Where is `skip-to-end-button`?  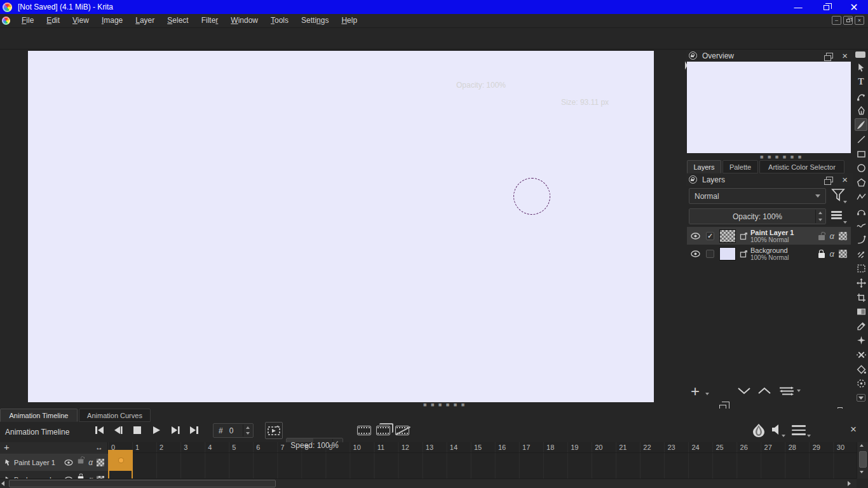
skip-to-end-button is located at coordinates (194, 430).